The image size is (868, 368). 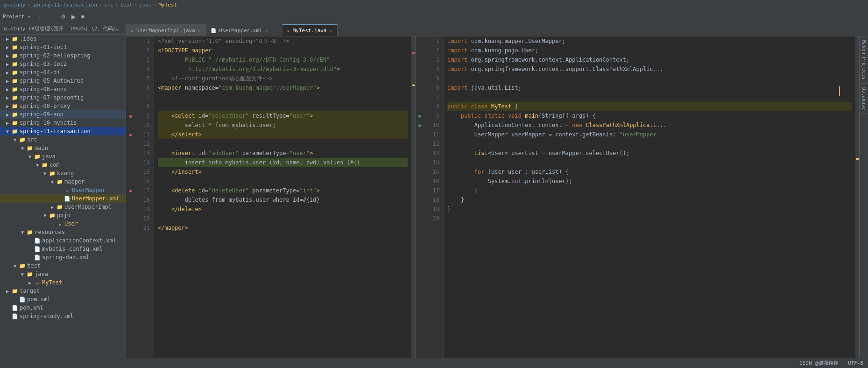 What do you see at coordinates (63, 224) in the screenshot?
I see `sidebar-item-user: ▶ ☕ User` at bounding box center [63, 224].